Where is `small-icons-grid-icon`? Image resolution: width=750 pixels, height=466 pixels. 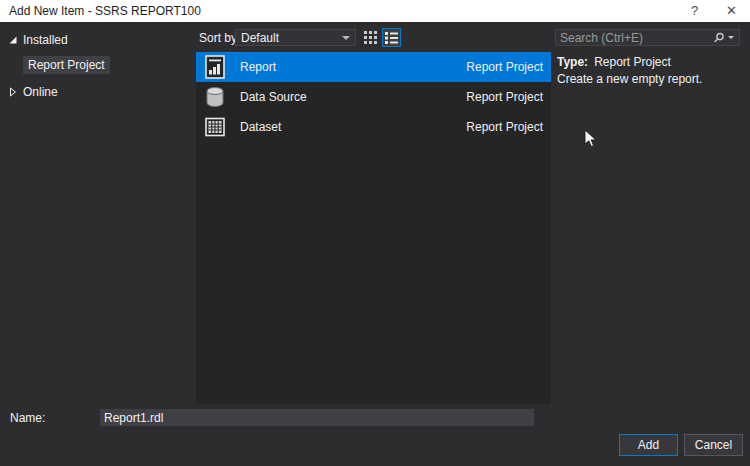
small-icons-grid-icon is located at coordinates (370, 38).